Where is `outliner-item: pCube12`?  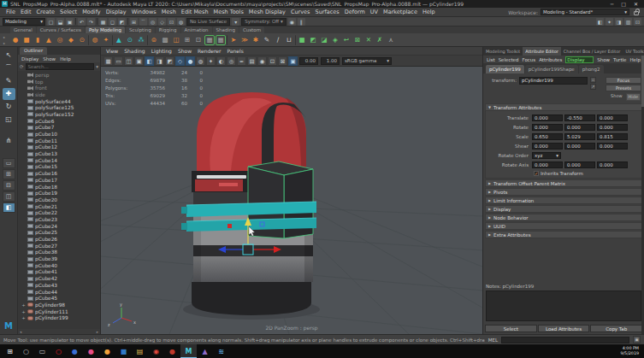
outliner-item: pCube12 is located at coordinates (61, 148).